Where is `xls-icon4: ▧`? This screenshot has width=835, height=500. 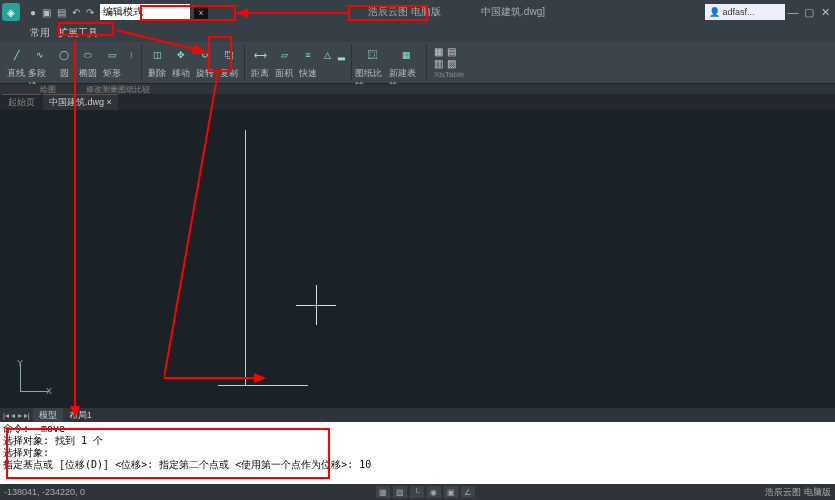 xls-icon4: ▧ is located at coordinates (452, 64).